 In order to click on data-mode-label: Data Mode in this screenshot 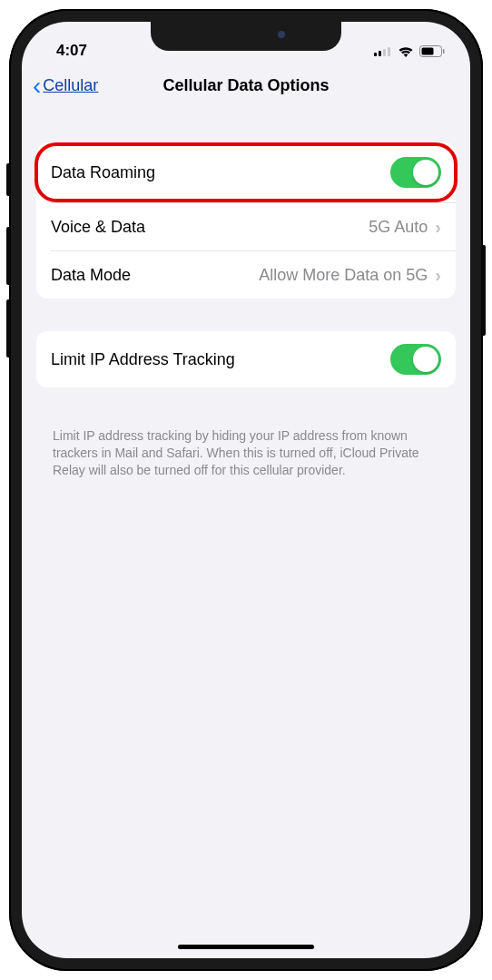, I will do `click(154, 276)`.